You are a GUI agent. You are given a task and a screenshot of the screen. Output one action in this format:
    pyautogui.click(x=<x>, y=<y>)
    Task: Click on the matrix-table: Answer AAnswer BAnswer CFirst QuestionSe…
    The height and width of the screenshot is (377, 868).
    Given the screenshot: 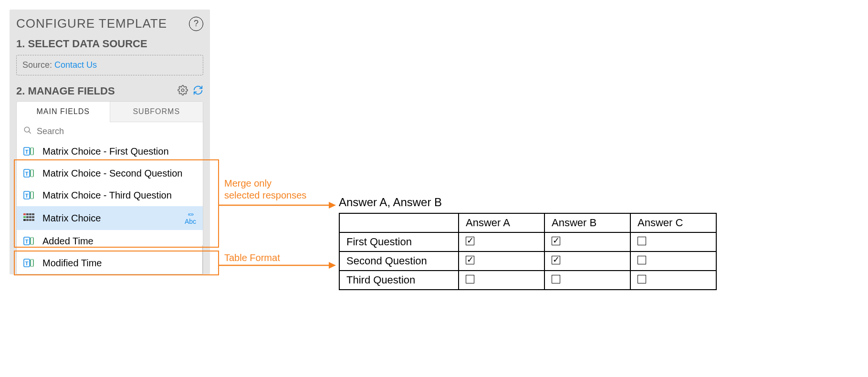 What is the action you would take?
    pyautogui.click(x=528, y=251)
    